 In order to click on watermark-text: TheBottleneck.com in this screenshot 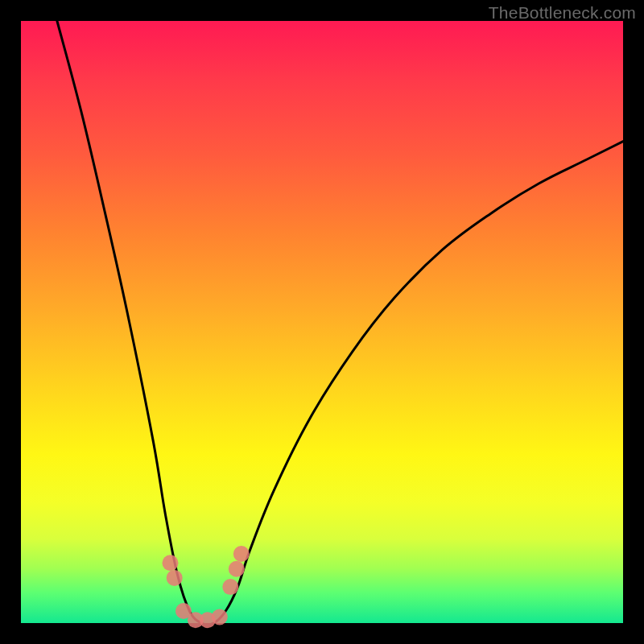, I will do `click(562, 13)`.